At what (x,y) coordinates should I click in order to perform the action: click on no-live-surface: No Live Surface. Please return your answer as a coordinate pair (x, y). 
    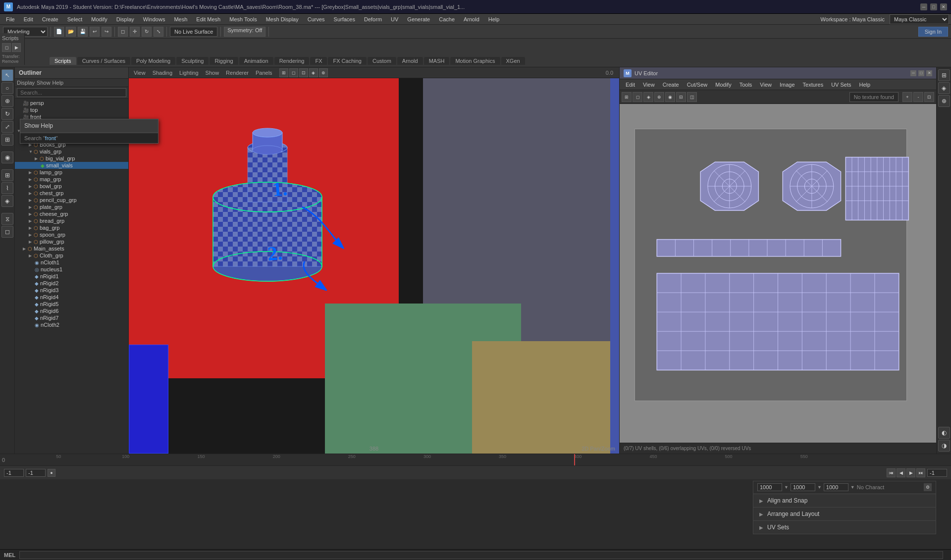
    Looking at the image, I should click on (194, 32).